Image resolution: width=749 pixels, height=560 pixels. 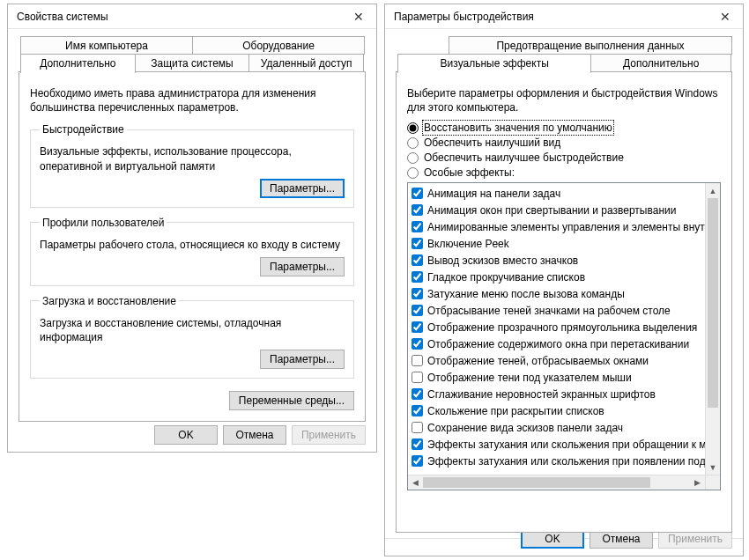 What do you see at coordinates (557, 483) in the screenshot?
I see `horizontal-scroll-track` at bounding box center [557, 483].